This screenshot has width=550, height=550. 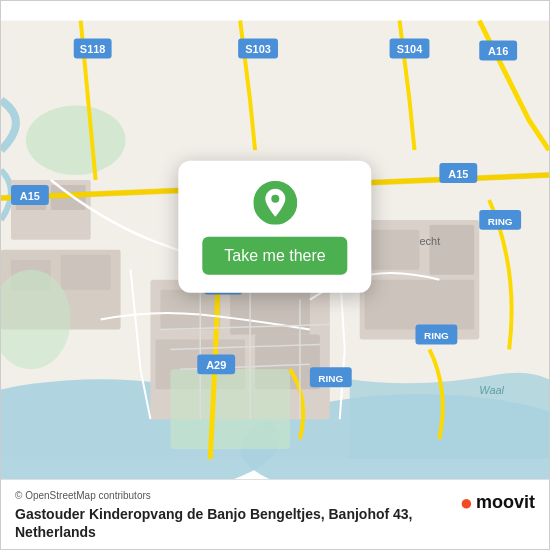 I want to click on bottom-info: © OpenStreetMap contributors Gastouder K…, so click(x=232, y=516).